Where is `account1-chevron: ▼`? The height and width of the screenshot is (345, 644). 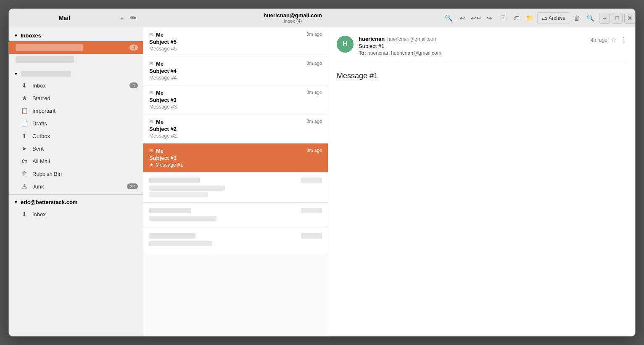 account1-chevron: ▼ is located at coordinates (16, 74).